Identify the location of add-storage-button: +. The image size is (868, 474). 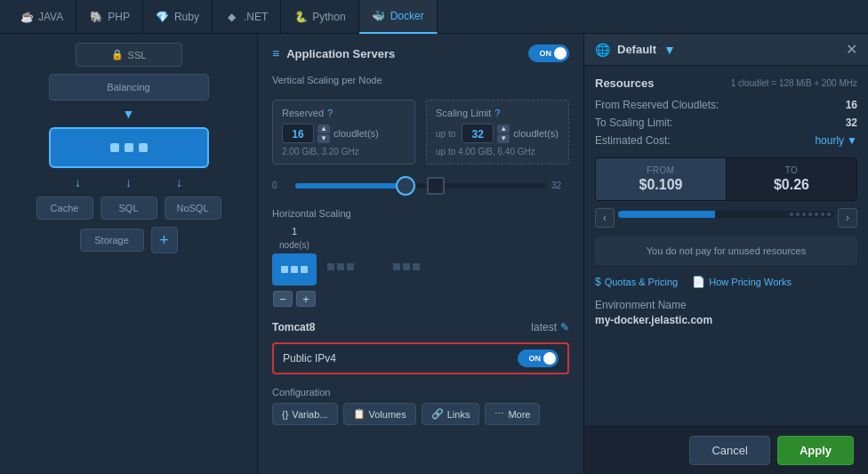
(165, 240).